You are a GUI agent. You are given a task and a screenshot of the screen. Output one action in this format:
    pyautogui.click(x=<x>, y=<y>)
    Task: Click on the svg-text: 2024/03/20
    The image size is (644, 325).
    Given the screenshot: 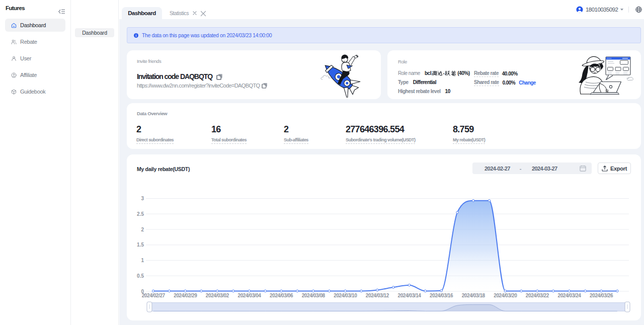 What is the action you would take?
    pyautogui.click(x=505, y=296)
    